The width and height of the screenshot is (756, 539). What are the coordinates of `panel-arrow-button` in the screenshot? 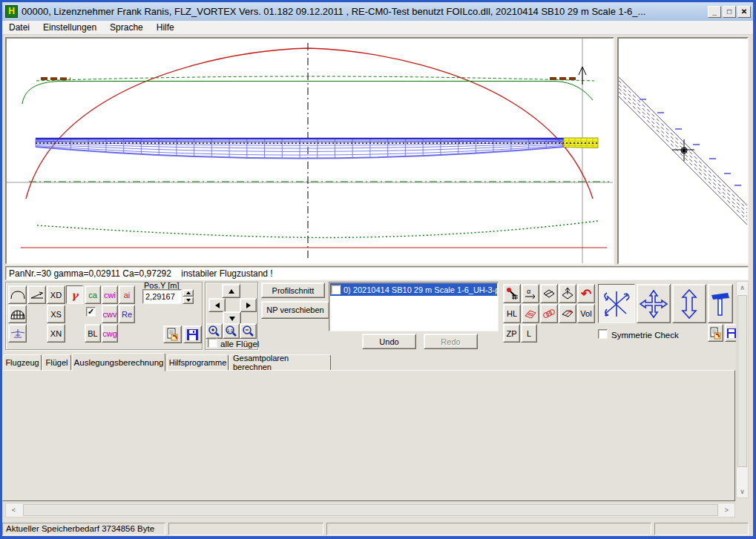 It's located at (568, 314).